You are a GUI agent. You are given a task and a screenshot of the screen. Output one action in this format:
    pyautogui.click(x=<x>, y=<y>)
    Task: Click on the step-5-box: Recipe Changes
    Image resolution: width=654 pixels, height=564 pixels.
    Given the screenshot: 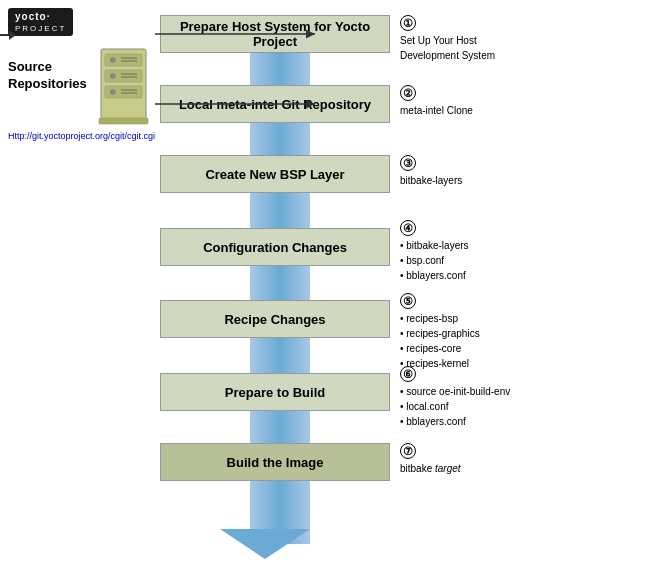 What is the action you would take?
    pyautogui.click(x=275, y=319)
    